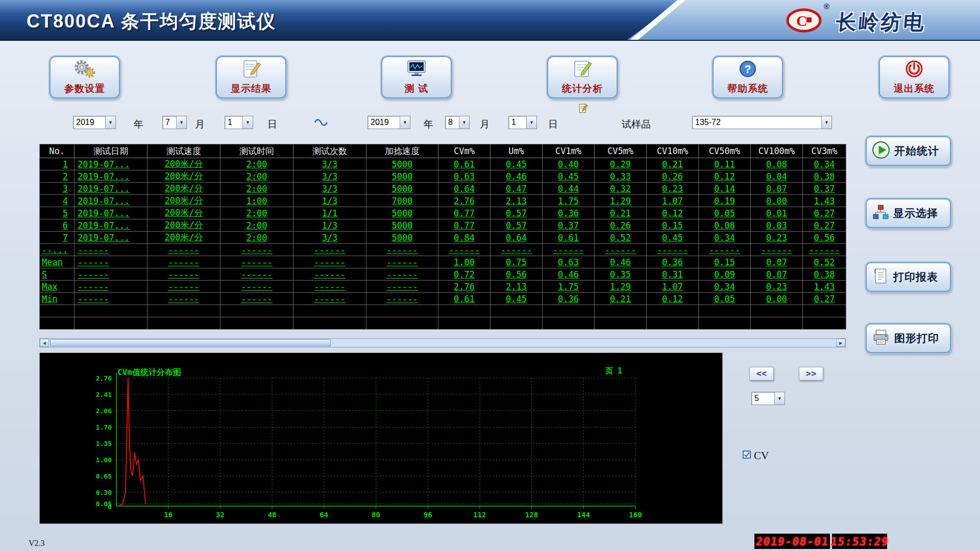  Describe the element at coordinates (909, 277) in the screenshot. I see `print-report-button: 打印报表` at that location.